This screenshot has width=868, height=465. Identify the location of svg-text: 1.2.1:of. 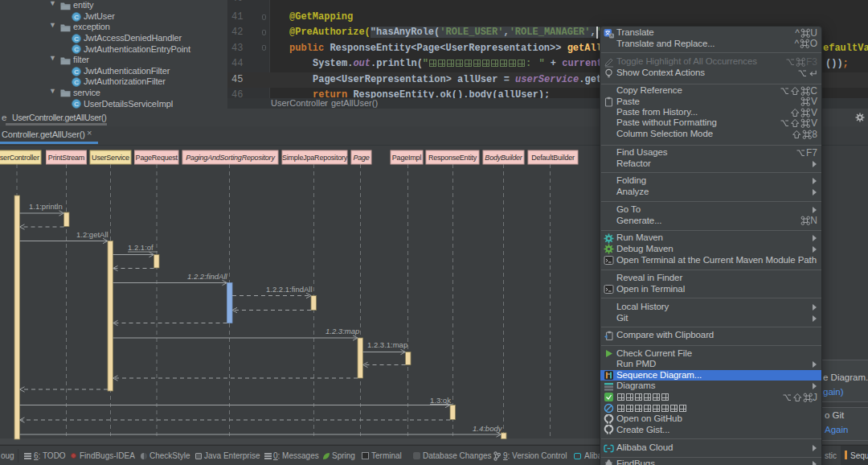
(141, 248).